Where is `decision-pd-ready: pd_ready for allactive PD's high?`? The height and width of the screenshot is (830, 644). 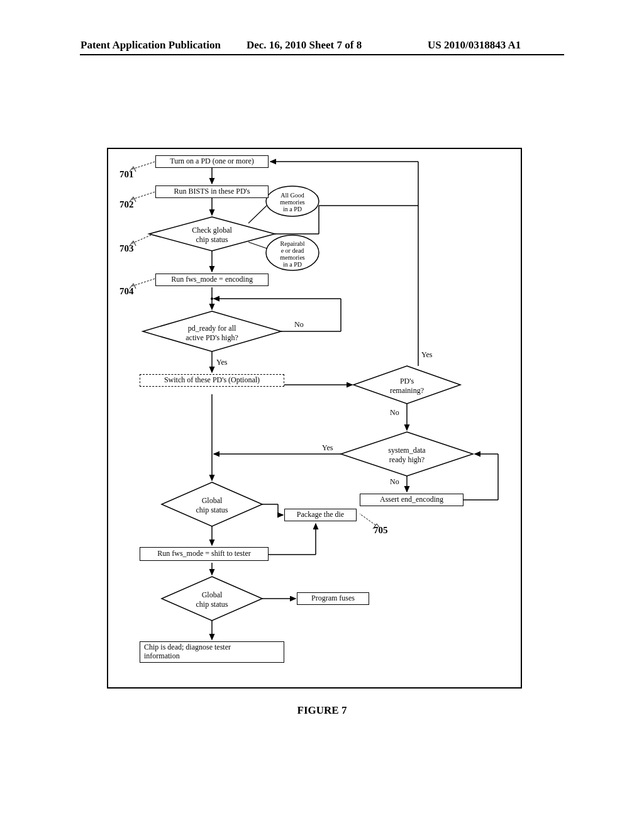 decision-pd-ready: pd_ready for allactive PD's high? is located at coordinates (212, 333).